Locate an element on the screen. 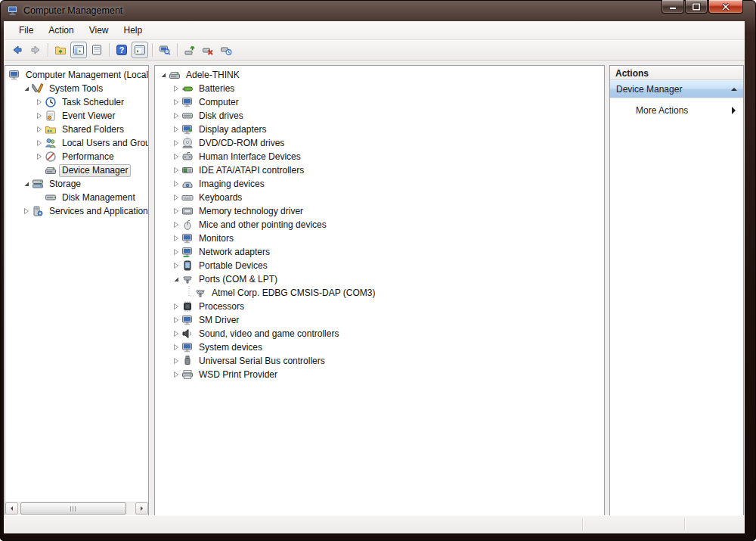 The image size is (756, 541). tree-item-label: DVD/CD-ROM drives is located at coordinates (242, 144).